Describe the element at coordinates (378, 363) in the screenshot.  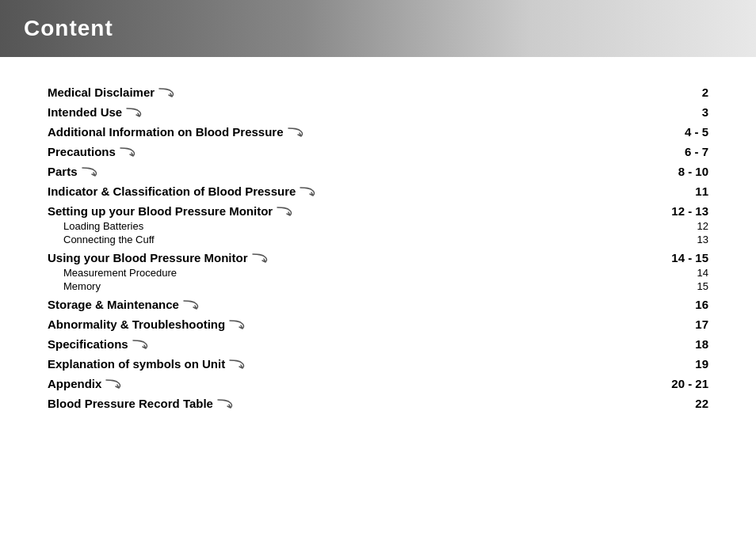
I see `toc-item-explanation-symbols: Explanation of symbols on Unit 19` at that location.